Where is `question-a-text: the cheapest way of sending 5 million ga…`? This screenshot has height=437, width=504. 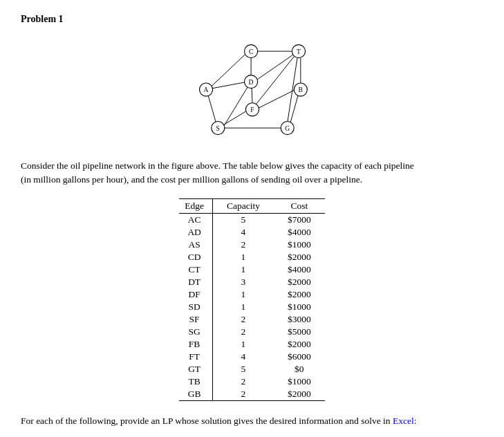 question-a-text: the cheapest way of sending 5 million ga… is located at coordinates (261, 435).